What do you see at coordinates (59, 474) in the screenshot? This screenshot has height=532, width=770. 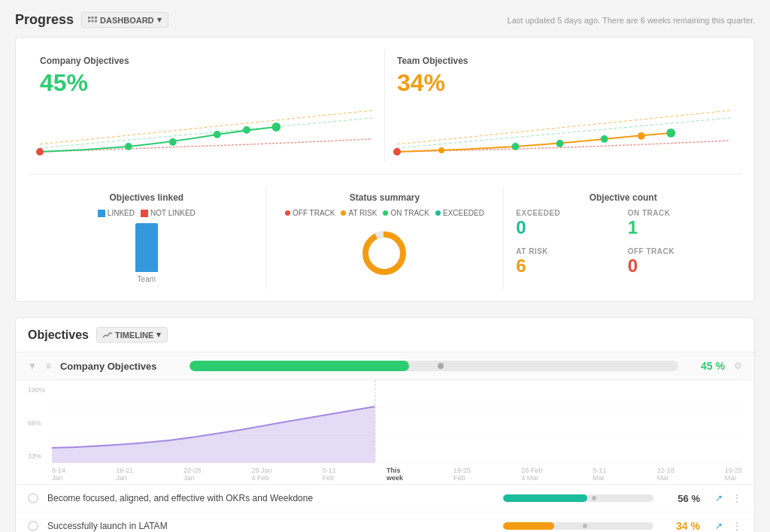 I see `x-label-jan8: 8-14Jan` at bounding box center [59, 474].